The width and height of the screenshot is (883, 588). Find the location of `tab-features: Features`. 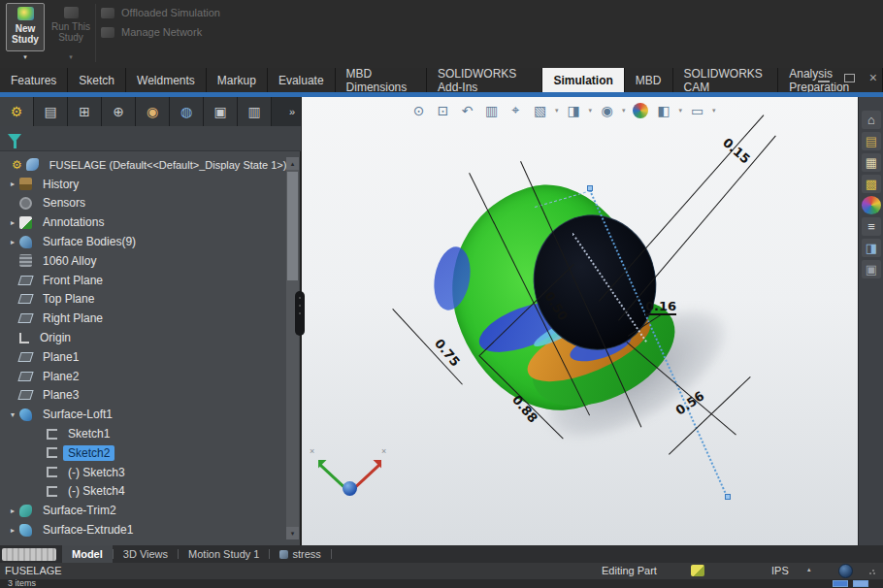

tab-features: Features is located at coordinates (34, 80).